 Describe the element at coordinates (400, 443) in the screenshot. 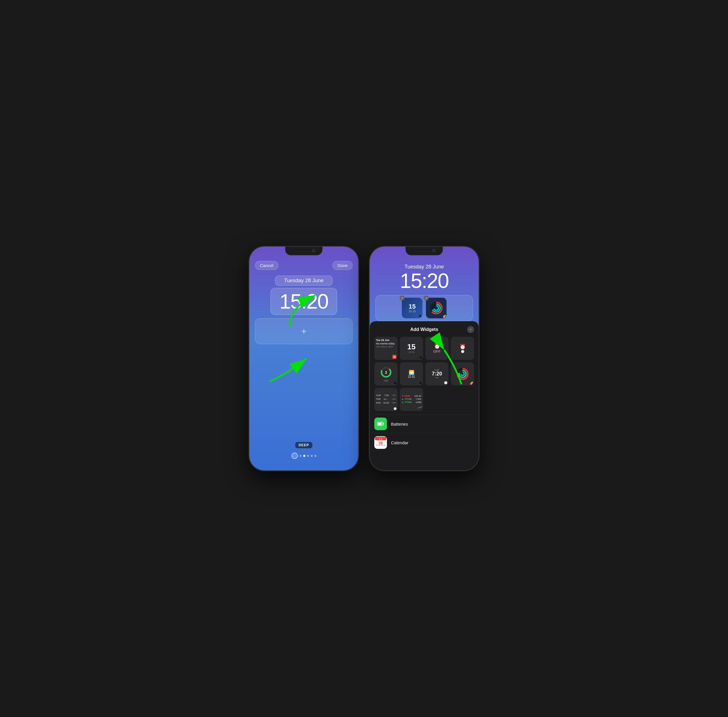

I see `calendar-app-name: Calendar` at that location.